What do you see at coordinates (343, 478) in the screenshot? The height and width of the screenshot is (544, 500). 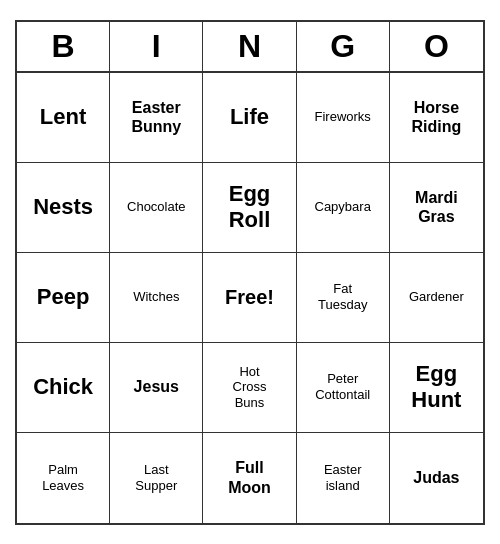 I see `cell-text: Easter island` at bounding box center [343, 478].